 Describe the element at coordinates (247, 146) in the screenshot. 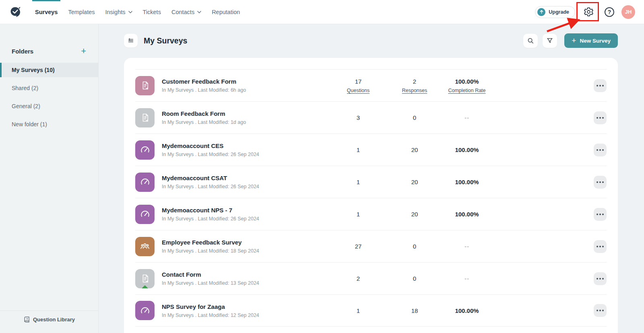

I see `survey-title: Mydemoaccount CES` at that location.